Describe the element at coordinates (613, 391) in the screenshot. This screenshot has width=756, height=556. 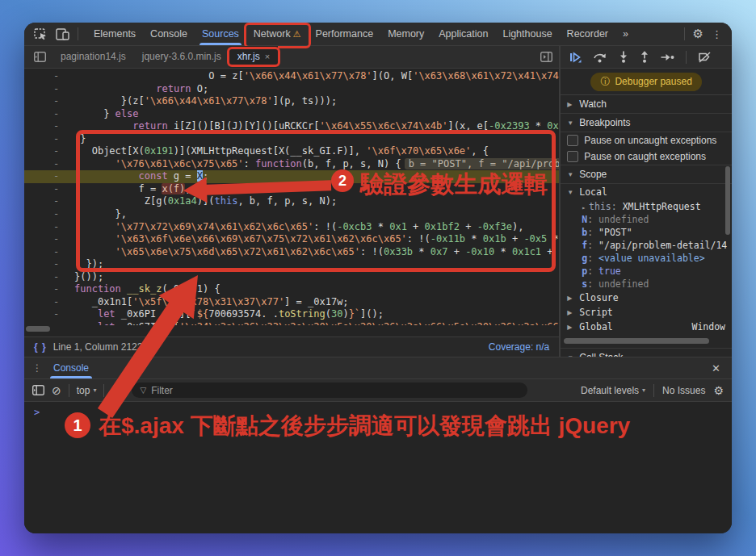
I see `default-levels-dropdown: Default levels ▾` at that location.